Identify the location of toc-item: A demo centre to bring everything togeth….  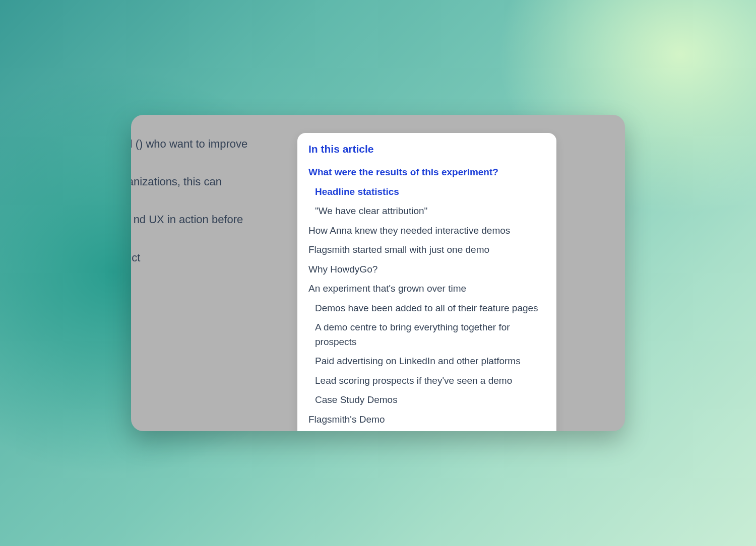
(427, 334).